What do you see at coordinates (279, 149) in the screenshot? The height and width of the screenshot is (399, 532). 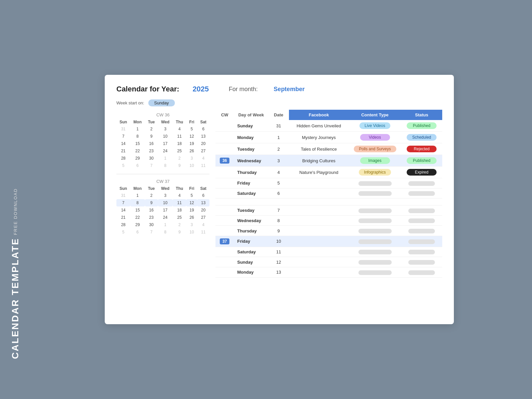 I see `date-cell: 2` at bounding box center [279, 149].